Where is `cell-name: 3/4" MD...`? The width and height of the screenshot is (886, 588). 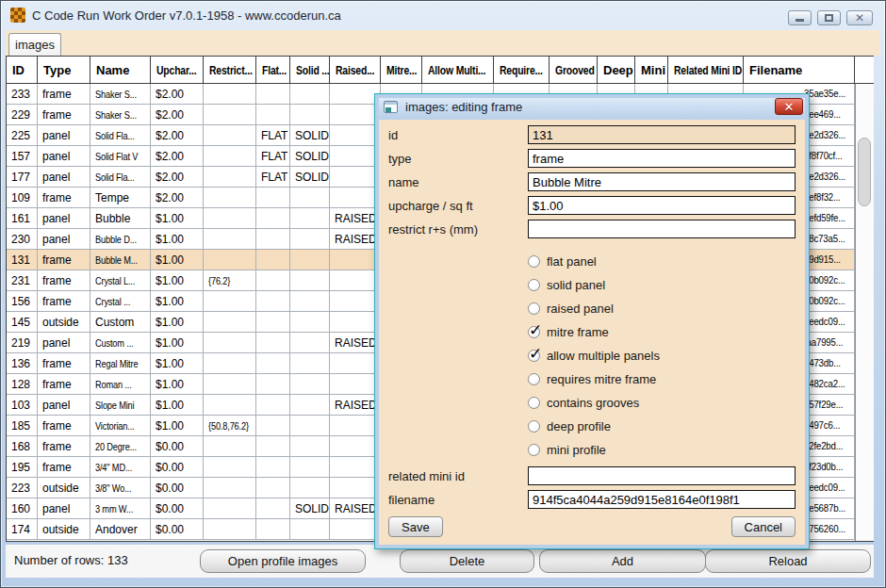
cell-name: 3/4" MD... is located at coordinates (121, 467).